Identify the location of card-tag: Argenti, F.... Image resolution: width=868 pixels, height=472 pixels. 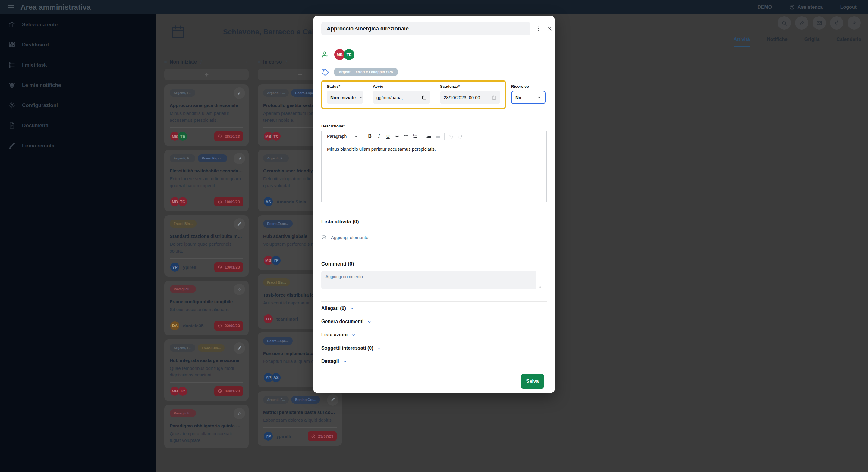
(276, 93).